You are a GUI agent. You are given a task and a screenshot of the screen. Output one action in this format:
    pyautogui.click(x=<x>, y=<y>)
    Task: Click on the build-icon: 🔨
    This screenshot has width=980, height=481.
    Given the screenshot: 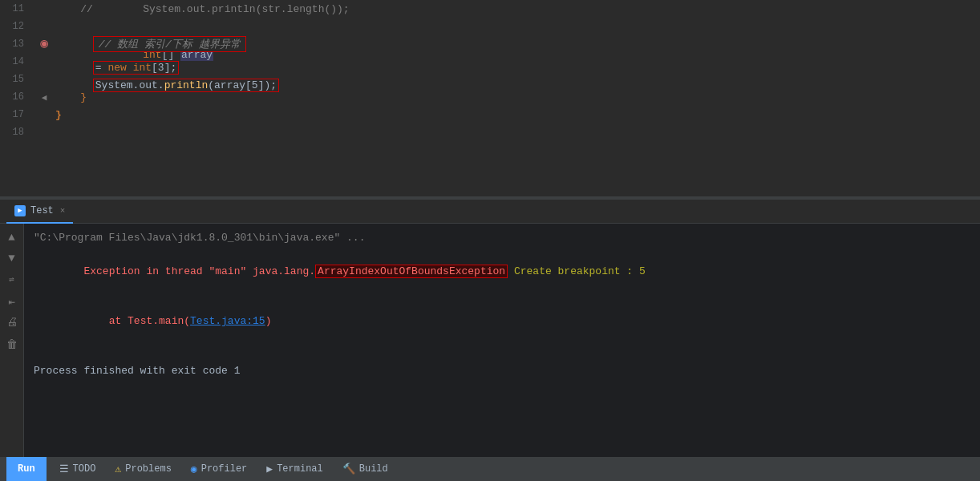 What is the action you would take?
    pyautogui.click(x=349, y=469)
    